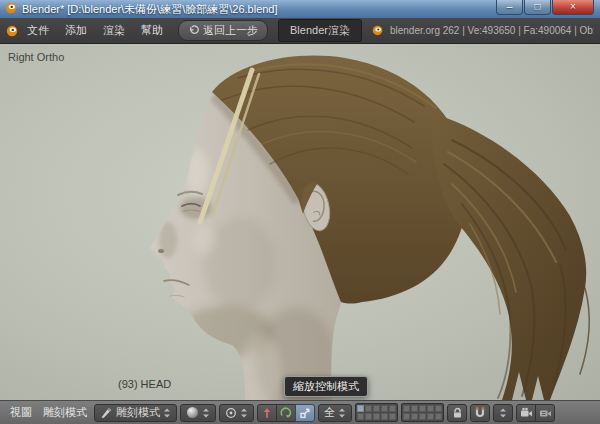 This screenshot has width=600, height=424. Describe the element at coordinates (223, 30) in the screenshot. I see `back-button: 返回上一步` at that location.